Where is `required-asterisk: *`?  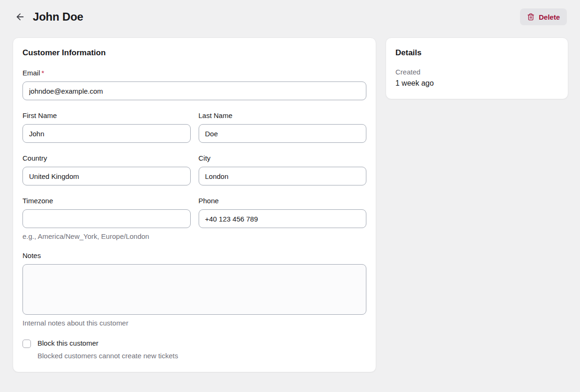
required-asterisk: * is located at coordinates (43, 73).